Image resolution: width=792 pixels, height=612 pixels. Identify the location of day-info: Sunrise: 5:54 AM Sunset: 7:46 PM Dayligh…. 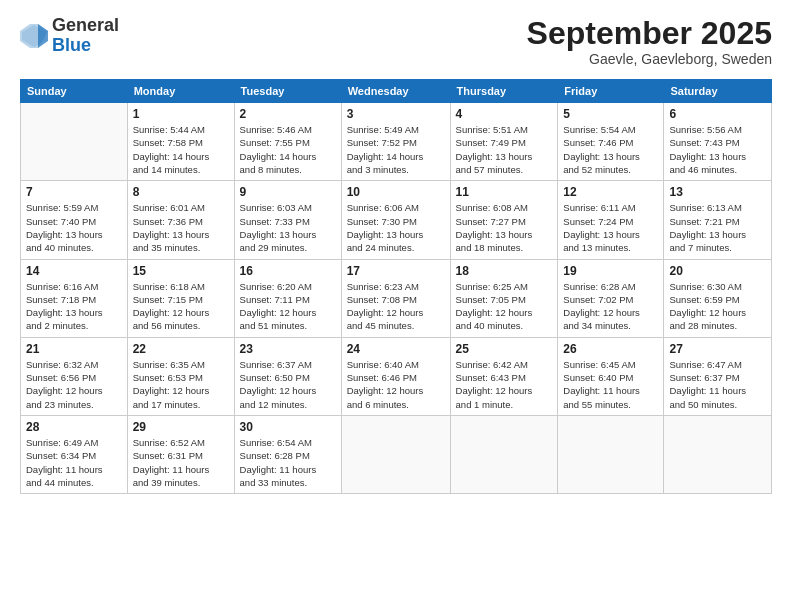
(610, 150).